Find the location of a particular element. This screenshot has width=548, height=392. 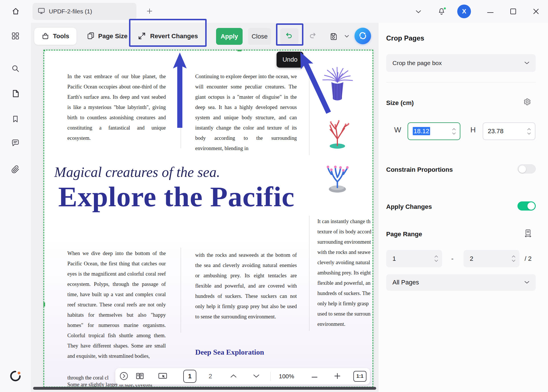

page-range-label: Page Range is located at coordinates (404, 234).